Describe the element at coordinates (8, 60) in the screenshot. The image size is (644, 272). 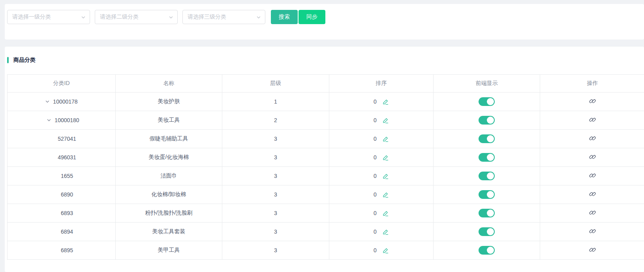
I see `section-accent-bar` at that location.